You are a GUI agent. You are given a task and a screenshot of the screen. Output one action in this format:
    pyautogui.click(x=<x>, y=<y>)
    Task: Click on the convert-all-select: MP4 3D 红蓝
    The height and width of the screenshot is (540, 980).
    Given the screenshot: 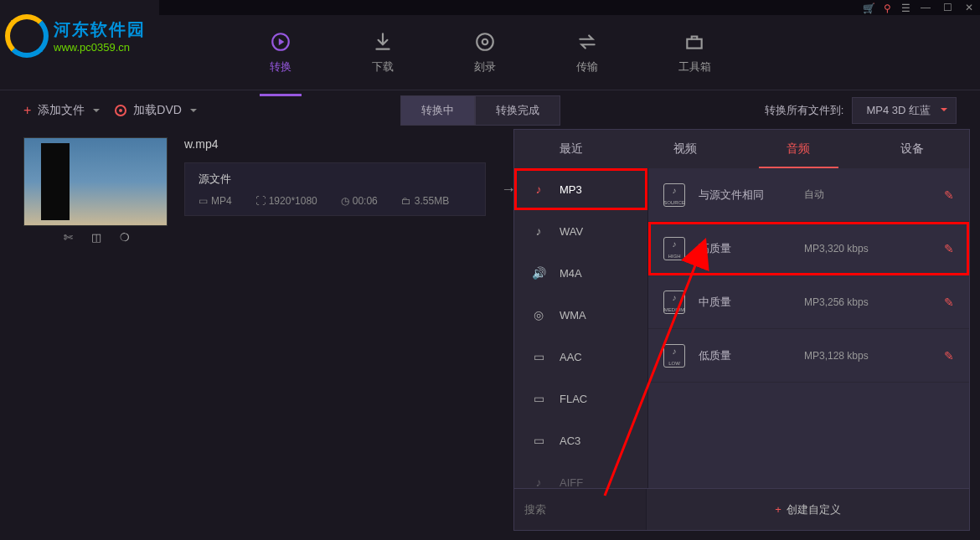 What is the action you would take?
    pyautogui.click(x=905, y=111)
    